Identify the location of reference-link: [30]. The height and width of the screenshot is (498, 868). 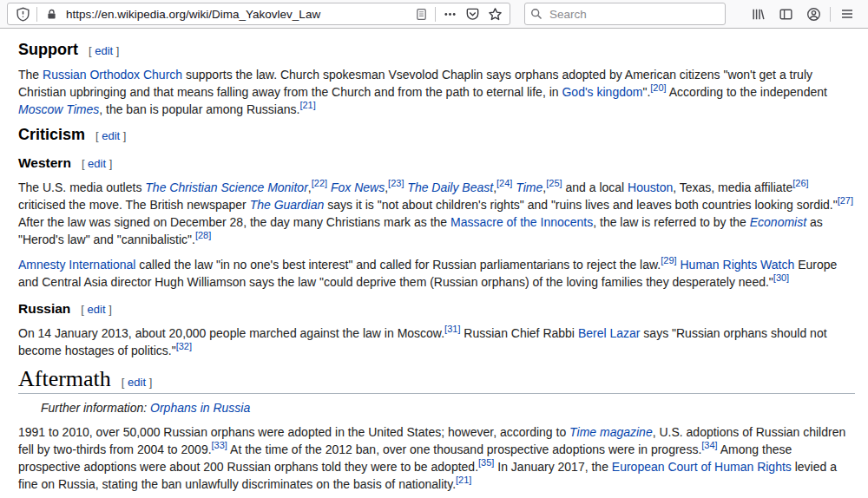
(781, 278).